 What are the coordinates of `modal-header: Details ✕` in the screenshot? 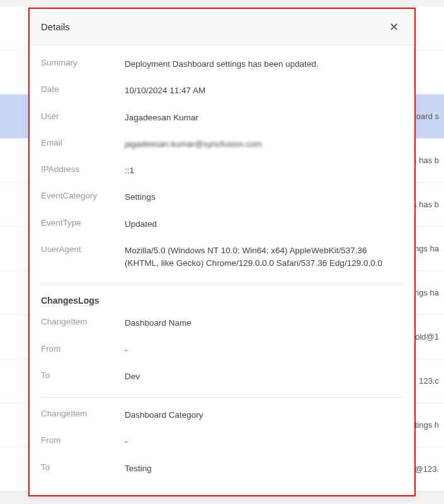 It's located at (222, 27).